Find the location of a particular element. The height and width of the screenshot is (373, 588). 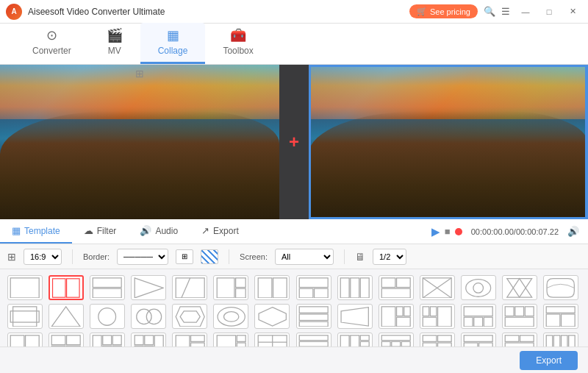

tab-collage: ▦ Collage is located at coordinates (173, 43).